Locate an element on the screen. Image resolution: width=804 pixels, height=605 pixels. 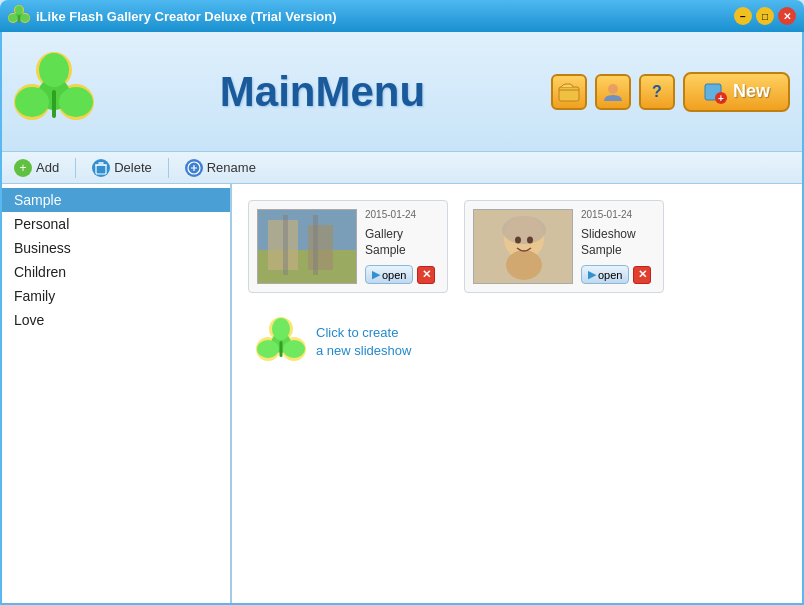
sidebar-item-love: Love is located at coordinates (116, 320).